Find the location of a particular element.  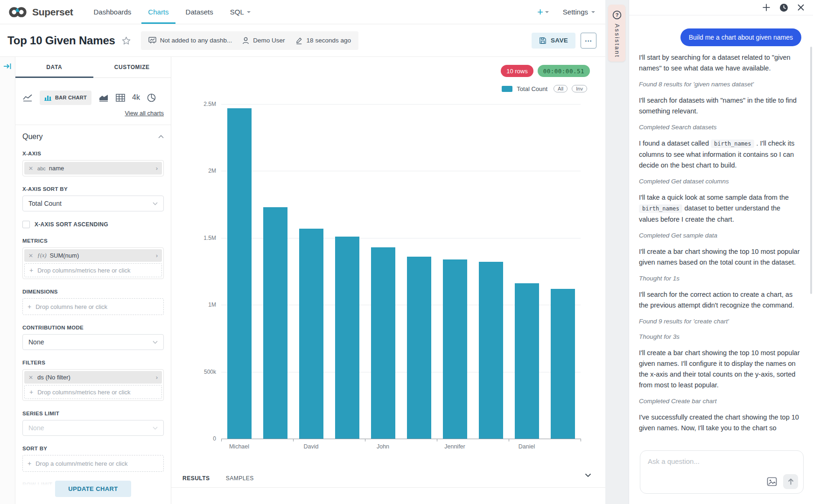

header-actions: SAVE ... is located at coordinates (564, 41).